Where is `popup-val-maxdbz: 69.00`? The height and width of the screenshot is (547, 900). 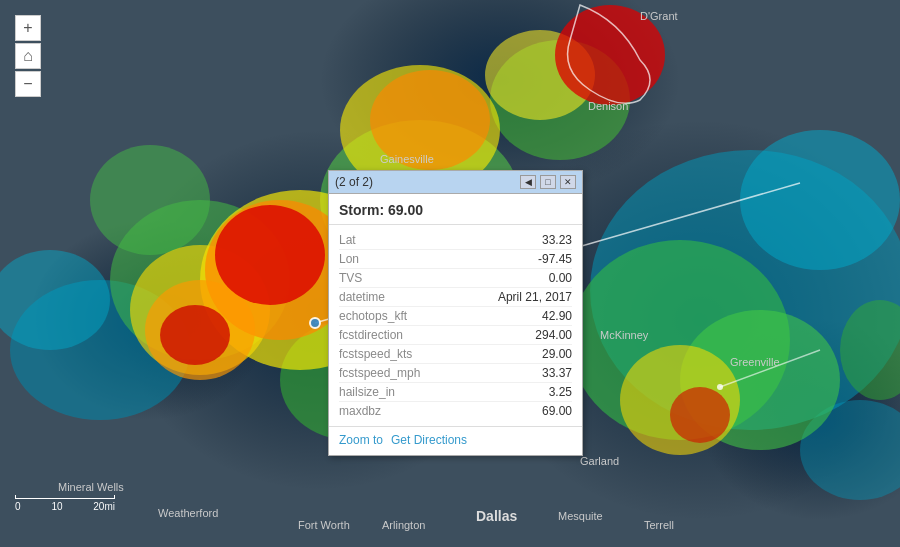
popup-val-maxdbz: 69.00 is located at coordinates (557, 411).